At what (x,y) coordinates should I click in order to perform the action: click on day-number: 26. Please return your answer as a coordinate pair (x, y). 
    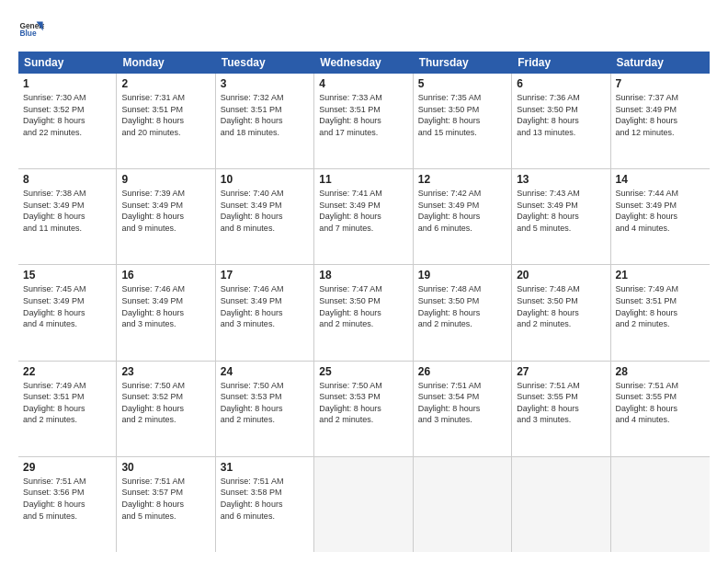
    Looking at the image, I should click on (462, 372).